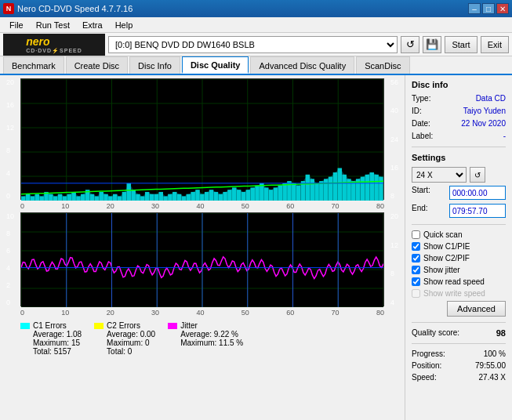 The width and height of the screenshot is (512, 420). Describe the element at coordinates (416, 259) in the screenshot. I see `show-c2pif-checkbox` at that location.